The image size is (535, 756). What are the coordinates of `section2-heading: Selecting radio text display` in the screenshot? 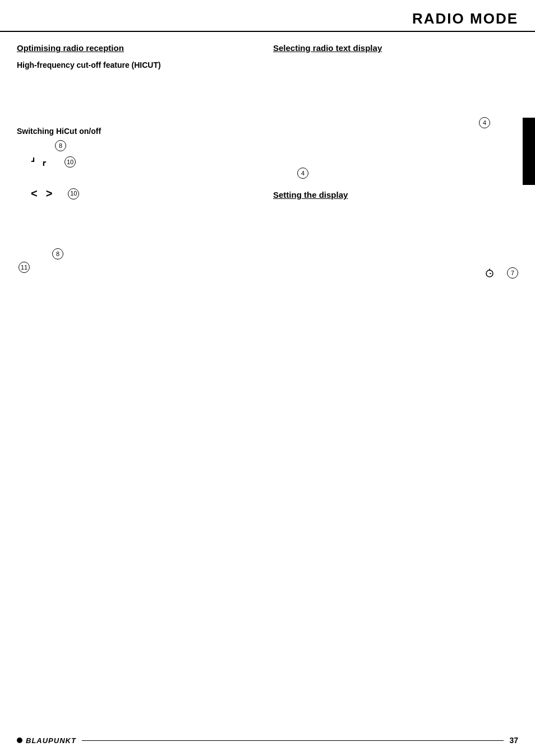 It's located at (396, 48).